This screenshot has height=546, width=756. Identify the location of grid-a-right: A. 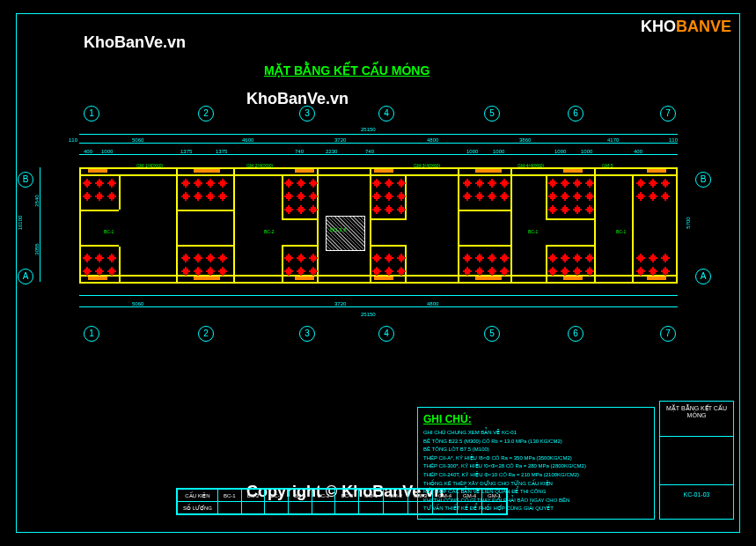
(703, 277).